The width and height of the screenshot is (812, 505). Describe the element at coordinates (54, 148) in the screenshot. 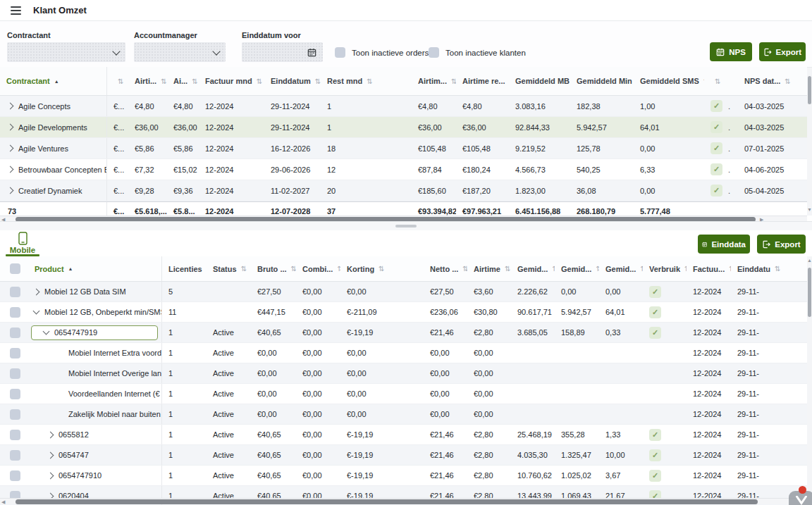

I see `contractant-cell: Agile Ventures` at that location.